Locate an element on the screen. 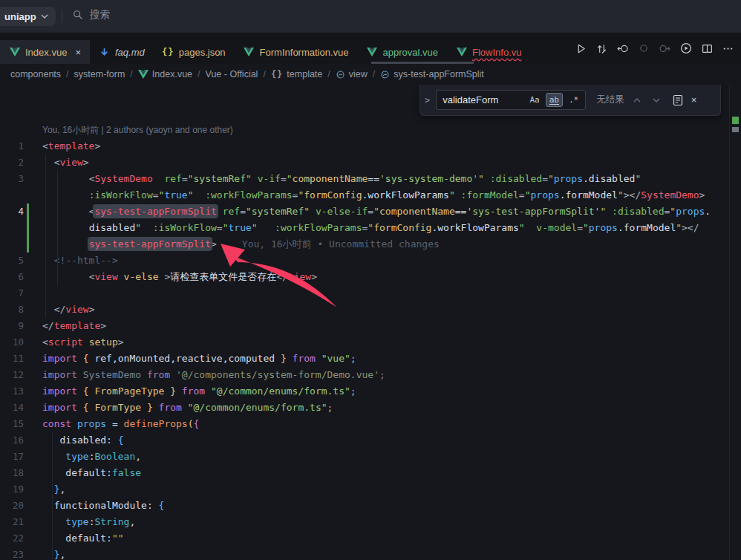 Image resolution: width=741 pixels, height=560 pixels. code-line: 5 <!--html--> is located at coordinates (370, 261).